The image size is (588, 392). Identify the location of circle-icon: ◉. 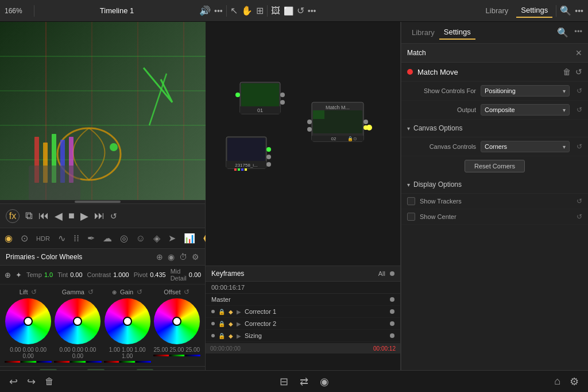
(171, 257).